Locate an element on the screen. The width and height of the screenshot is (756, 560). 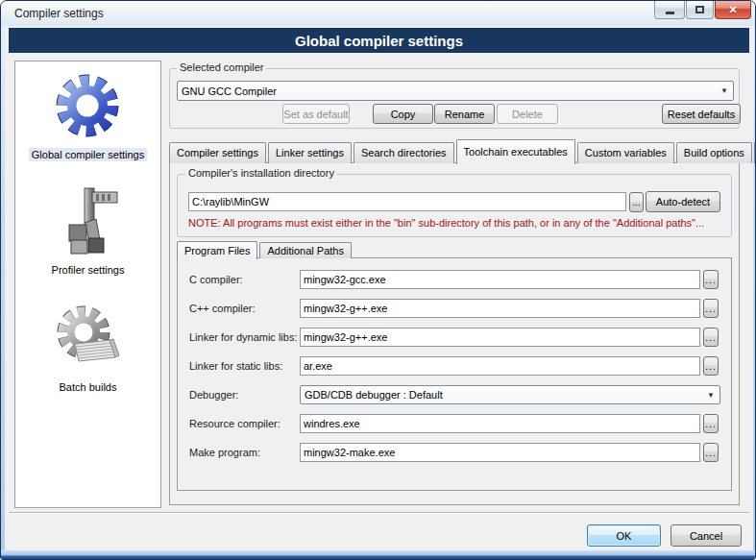
resource-compiler-row: Resource compiler: ... is located at coordinates (460, 424).